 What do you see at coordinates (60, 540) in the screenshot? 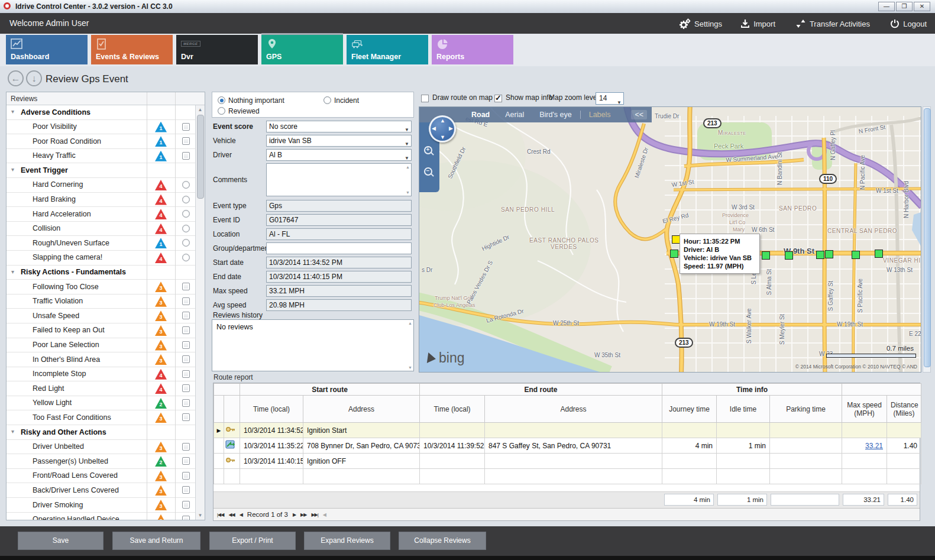
I see `save-button: Save` at bounding box center [60, 540].